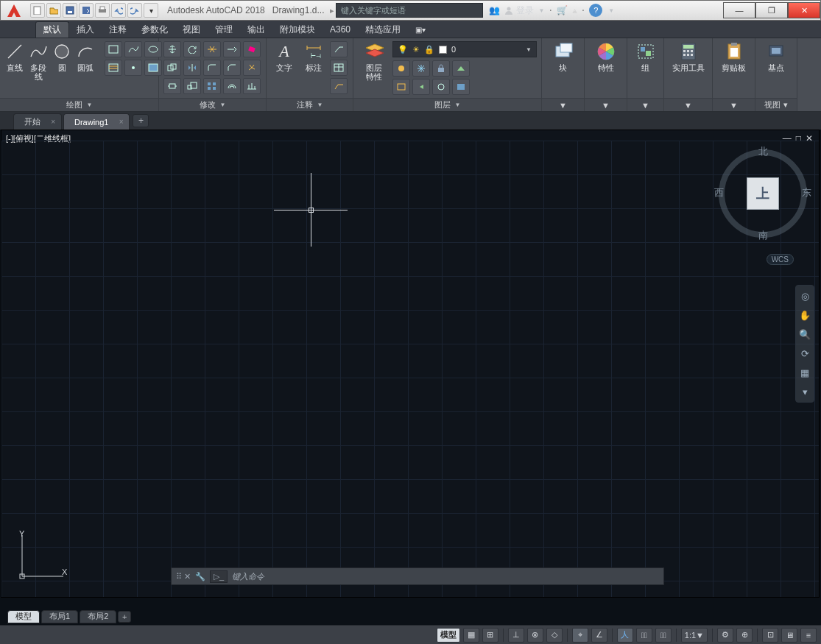 The image size is (821, 644). Describe the element at coordinates (807, 193) in the screenshot. I see `compass-east: 东` at that location.